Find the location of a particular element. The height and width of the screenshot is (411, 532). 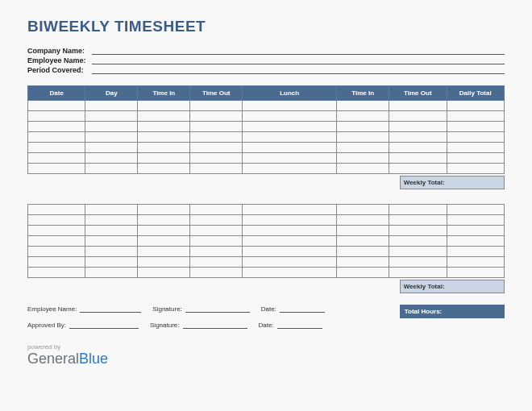

sig-employee-name-line is located at coordinates (110, 309).